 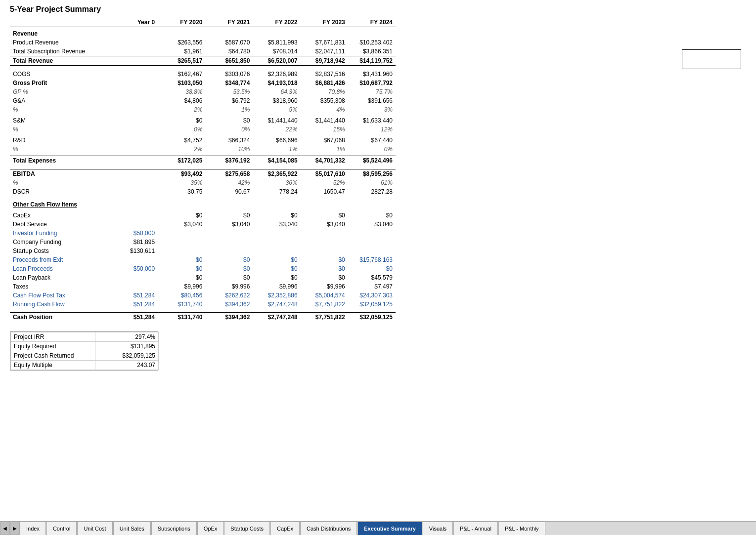 What do you see at coordinates (203, 149) in the screenshot?
I see `rd-pct-row: % 2% 10% 1% 1% 0%` at bounding box center [203, 149].